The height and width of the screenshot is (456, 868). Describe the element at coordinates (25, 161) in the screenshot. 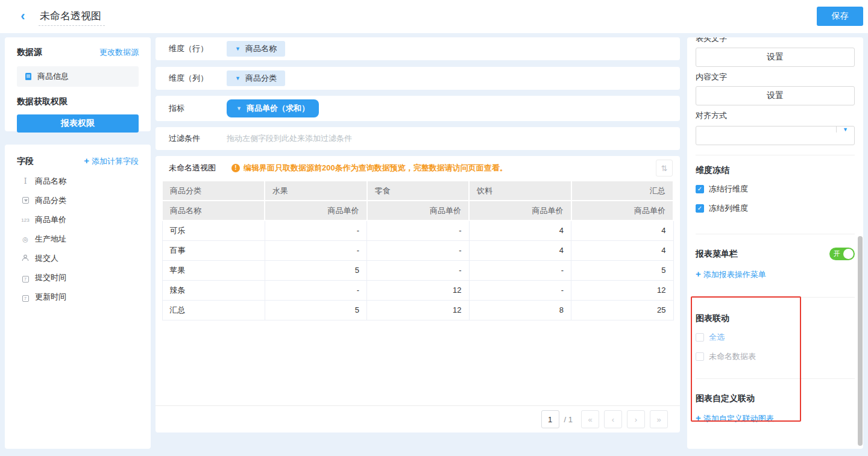

I see `fields-title: 字段` at that location.